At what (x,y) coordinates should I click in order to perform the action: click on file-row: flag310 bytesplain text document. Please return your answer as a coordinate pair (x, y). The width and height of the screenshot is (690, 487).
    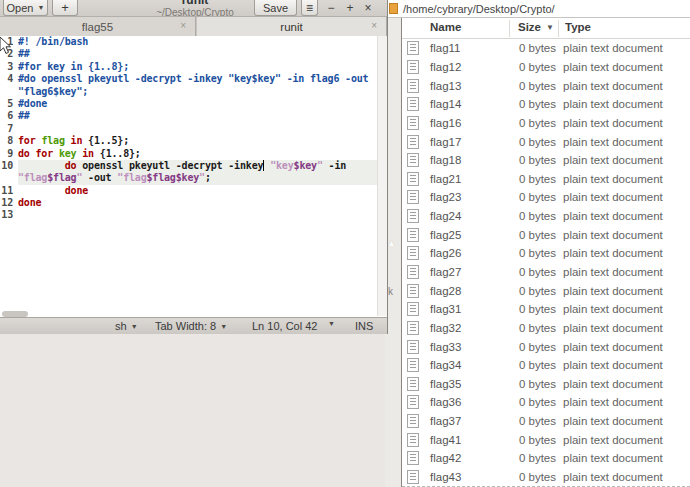
    Looking at the image, I should click on (546, 310).